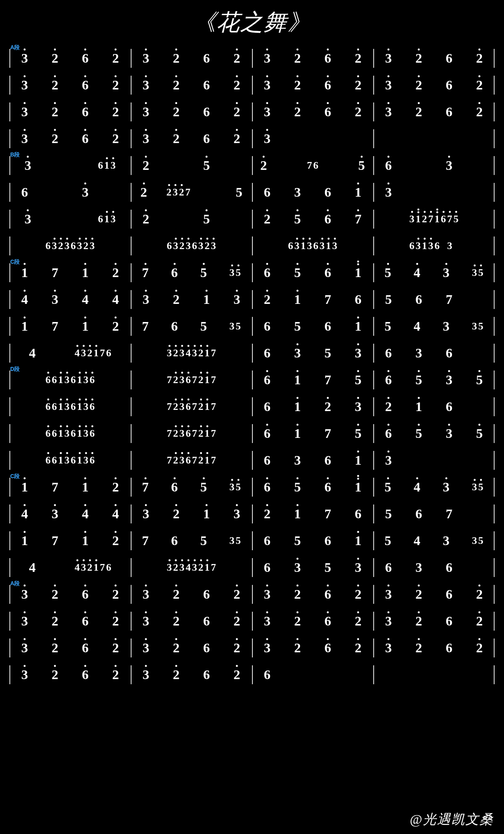  Describe the element at coordinates (116, 300) in the screenshot. I see `beat-slot: 4` at that location.